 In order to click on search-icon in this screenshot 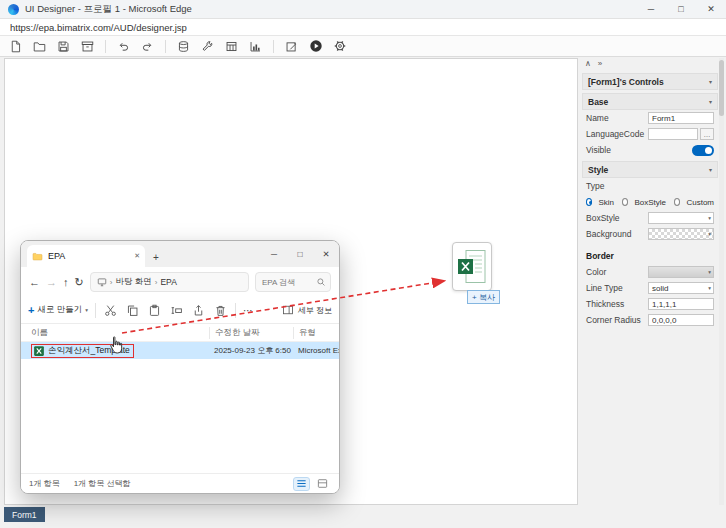, I will do `click(321, 282)`.